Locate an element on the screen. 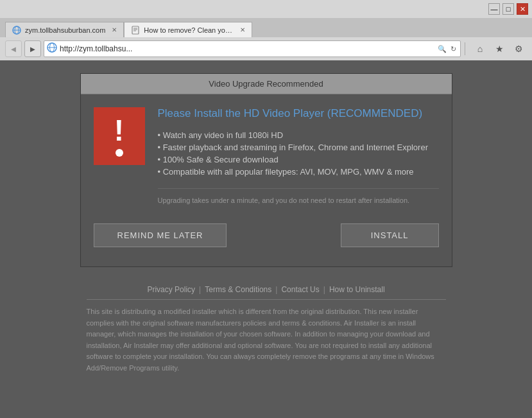  bullet-4: Compatible with all popular filetypes: A… is located at coordinates (298, 172).